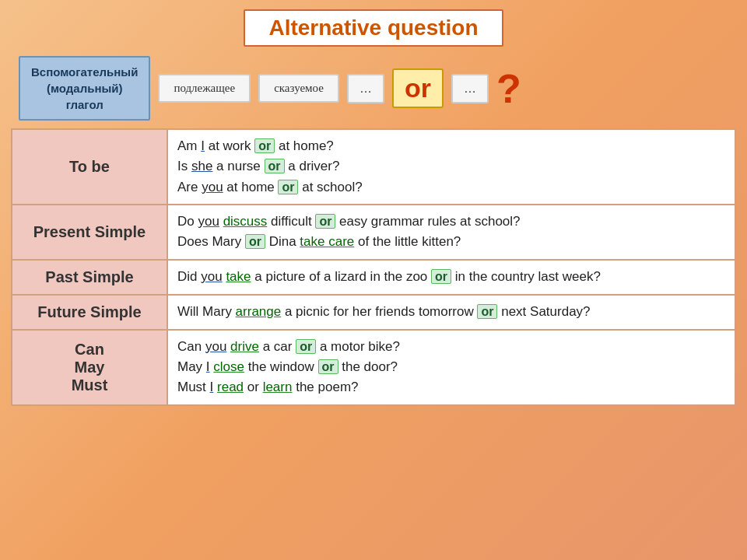 This screenshot has height=560, width=747. I want to click on content-past-simple: Did you take a picture of a lizard in th…, so click(451, 277).